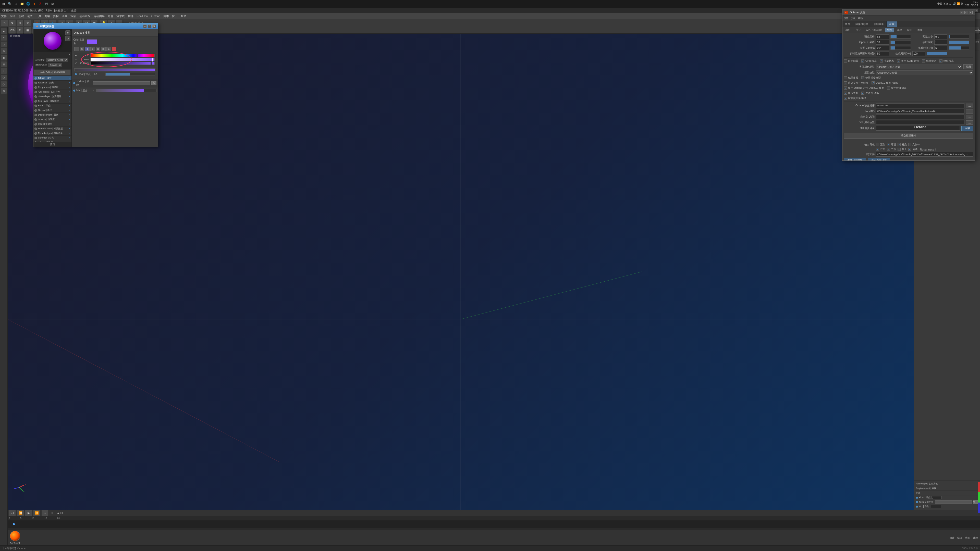 The width and height of the screenshot is (980, 551). What do you see at coordinates (36, 124) in the screenshot?
I see `mat-ch-index-dot` at bounding box center [36, 124].